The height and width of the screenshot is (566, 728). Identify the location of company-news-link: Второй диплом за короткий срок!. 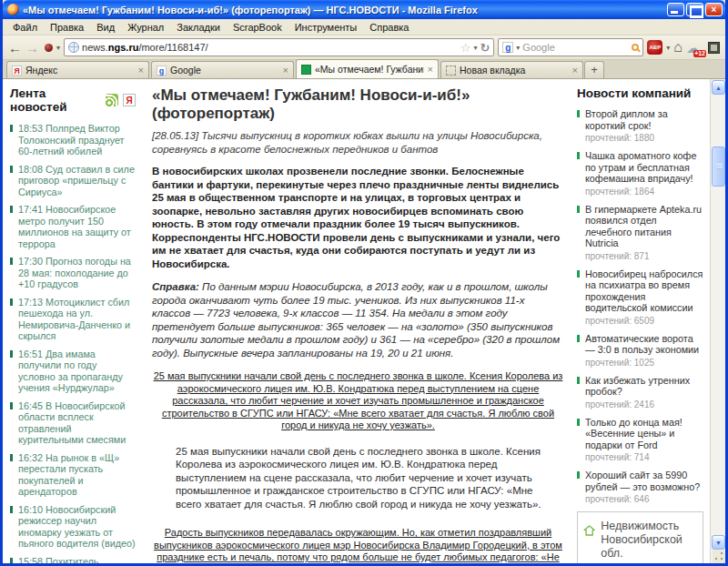
(641, 120).